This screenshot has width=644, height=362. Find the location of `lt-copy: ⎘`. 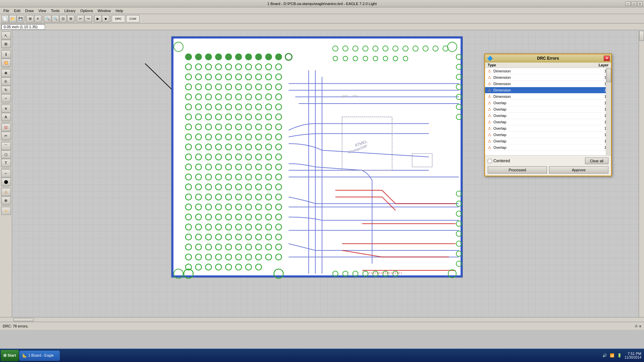

lt-copy: ⎘ is located at coordinates (6, 81).